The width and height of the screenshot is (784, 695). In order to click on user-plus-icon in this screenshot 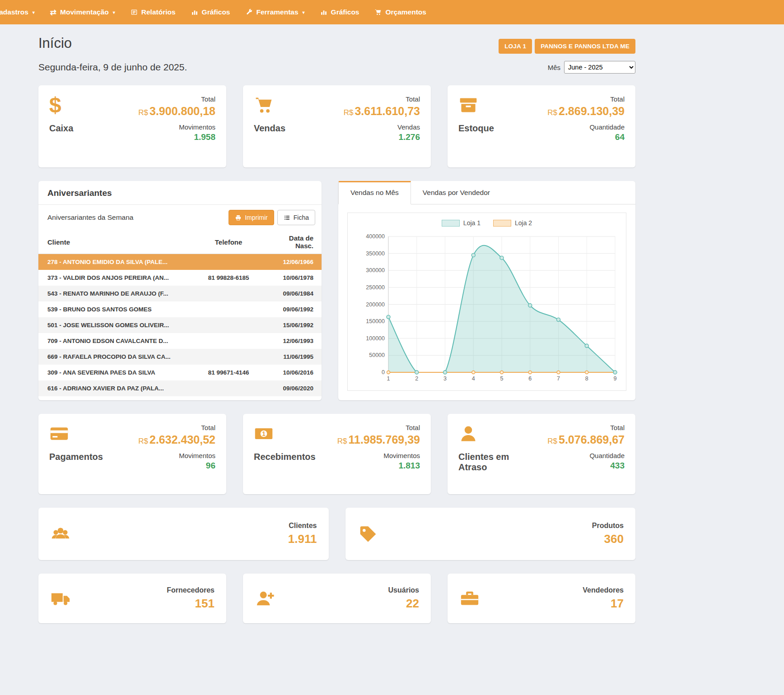, I will do `click(265, 598)`.